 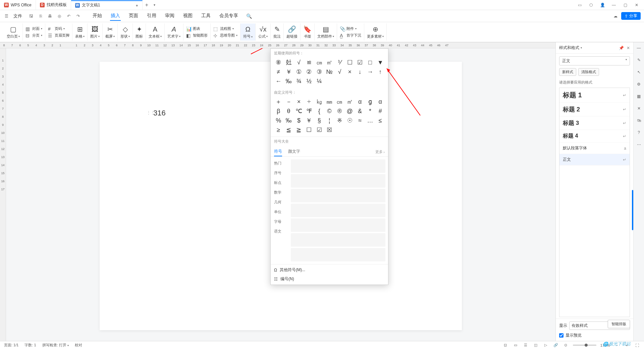 I want to click on symbol-cell: ※, so click(x=339, y=120).